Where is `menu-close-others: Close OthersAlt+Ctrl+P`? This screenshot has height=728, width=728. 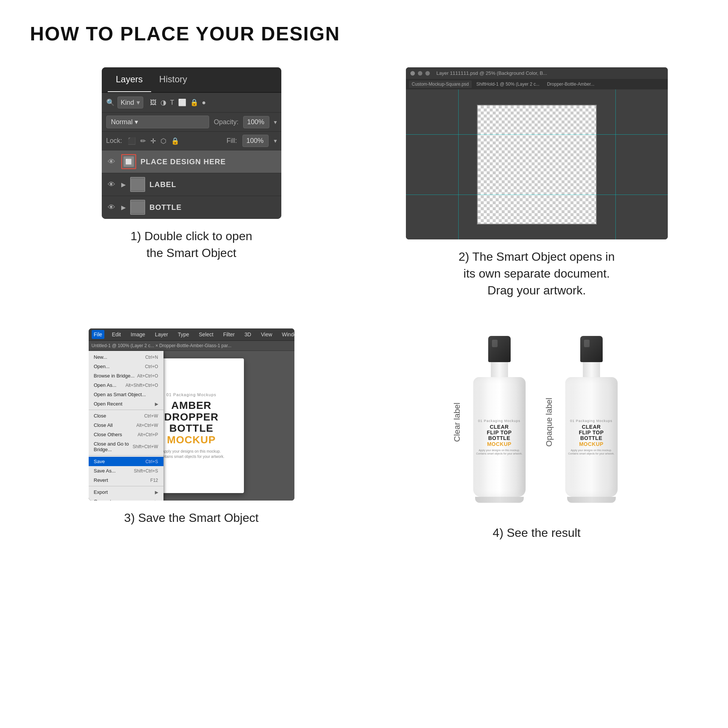 menu-close-others: Close OthersAlt+Ctrl+P is located at coordinates (126, 435).